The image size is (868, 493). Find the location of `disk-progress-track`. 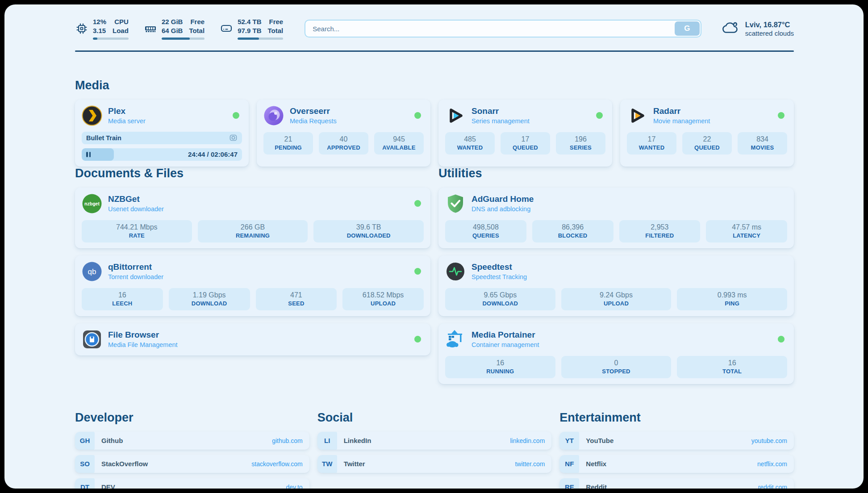

disk-progress-track is located at coordinates (260, 38).